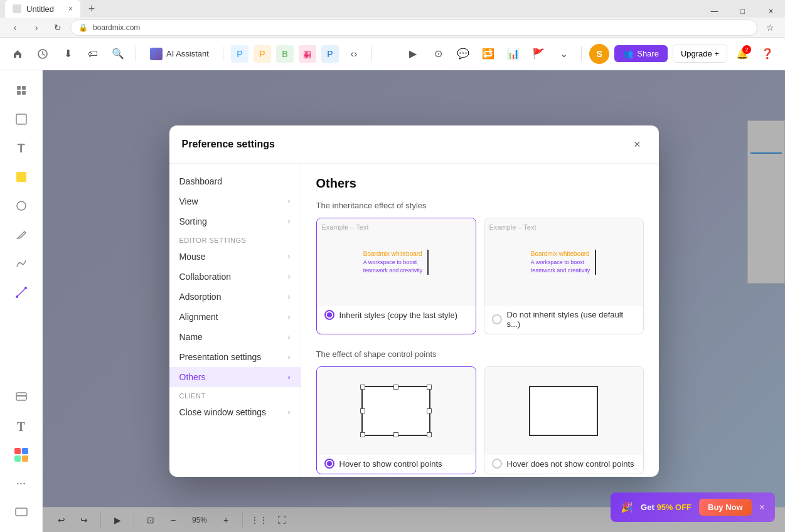  Describe the element at coordinates (92, 9) in the screenshot. I see `new-tab-btn: +` at that location.